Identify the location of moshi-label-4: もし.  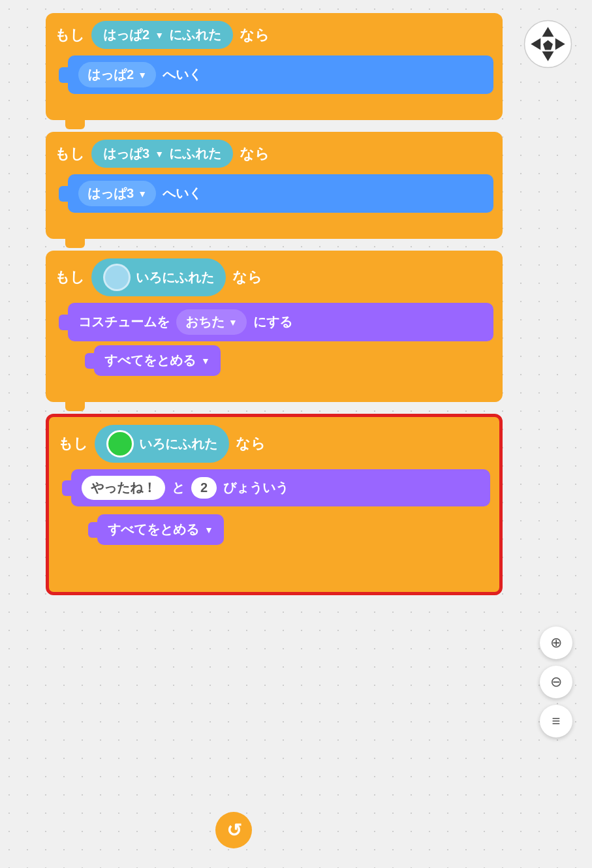
(73, 444).